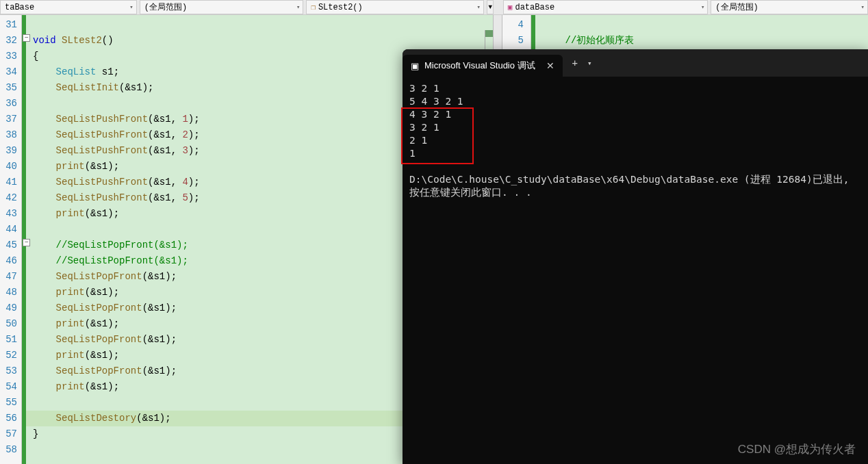 This screenshot has width=868, height=464. What do you see at coordinates (8, 136) in the screenshot?
I see `line-number: 38` at bounding box center [8, 136].